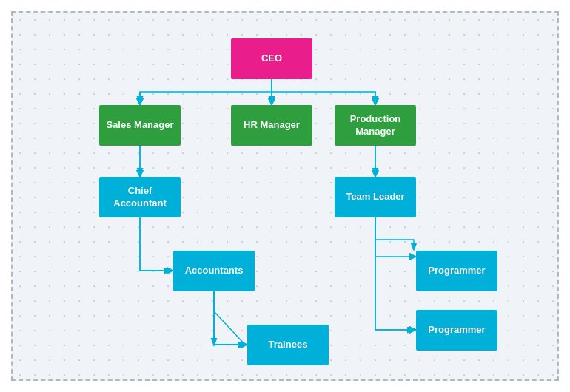 Image resolution: width=570 pixels, height=392 pixels. I want to click on node-programmer2: Programmer, so click(457, 330).